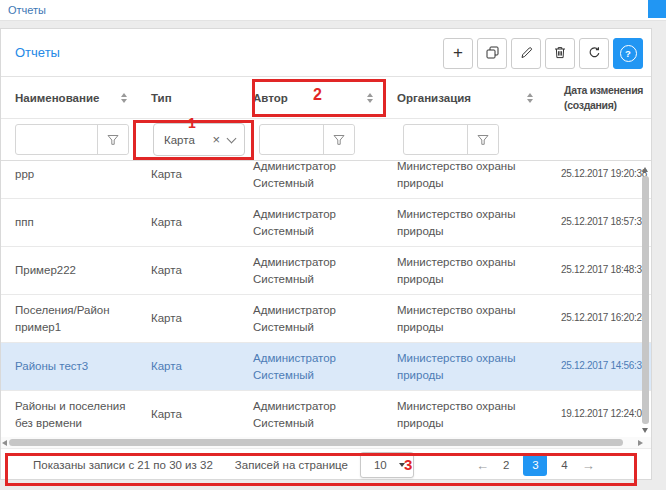 Image resolution: width=666 pixels, height=490 pixels. What do you see at coordinates (326, 140) in the screenshot?
I see `table-filter-row: Карта×` at bounding box center [326, 140].